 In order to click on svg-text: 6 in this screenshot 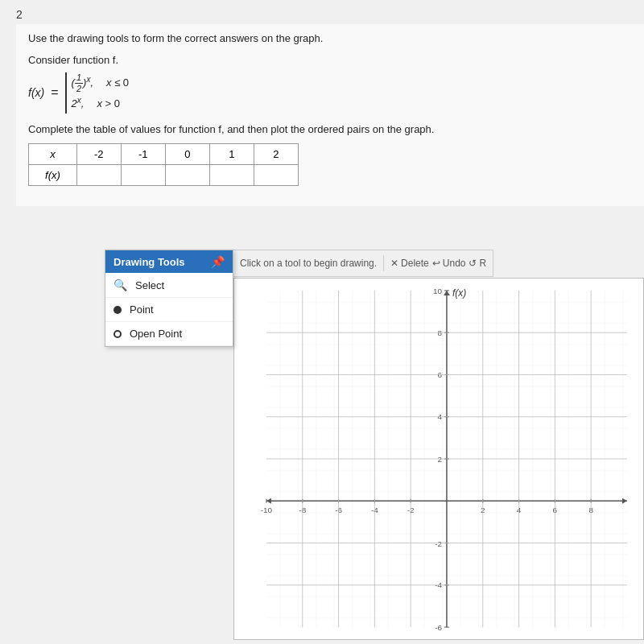, I will do `click(440, 375)`.